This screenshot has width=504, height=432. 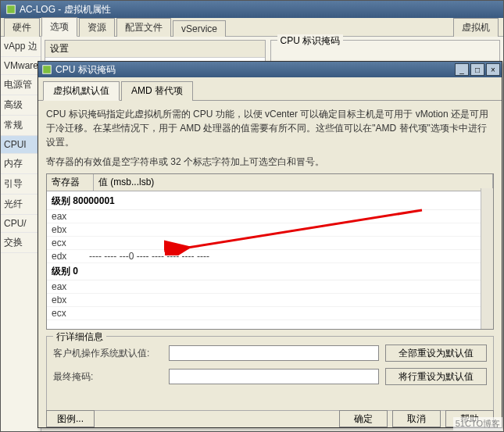 I want to click on sidebar-item-vapp: vApp 边, so click(x=20, y=47).